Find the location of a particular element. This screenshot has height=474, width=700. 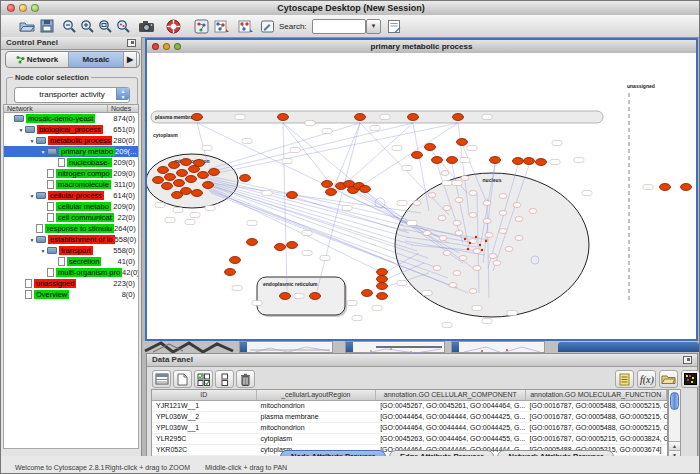

tree-row: ▼biological_process651(0) is located at coordinates (71, 130).